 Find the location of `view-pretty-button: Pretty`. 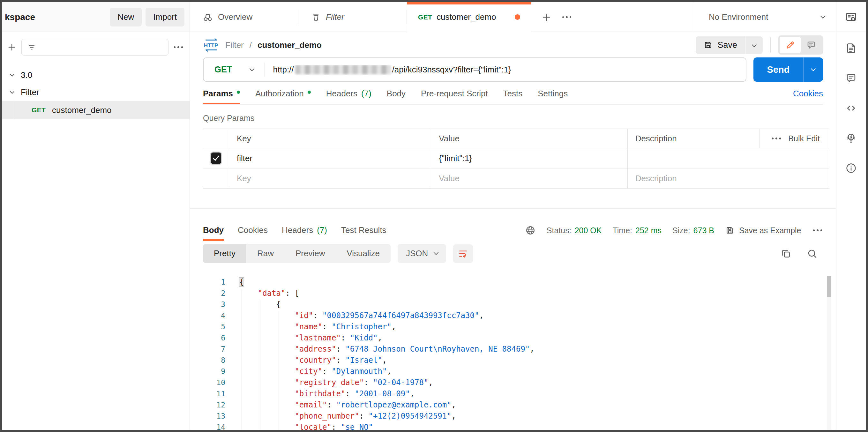

view-pretty-button: Pretty is located at coordinates (224, 253).